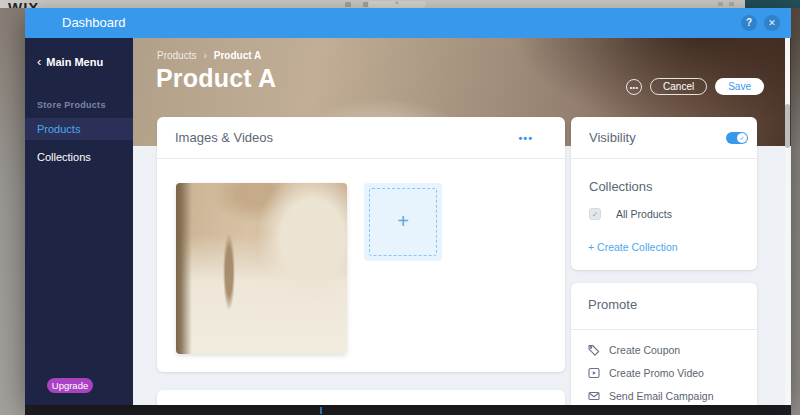 This screenshot has width=800, height=415. I want to click on background-page-left, so click(12, 212).